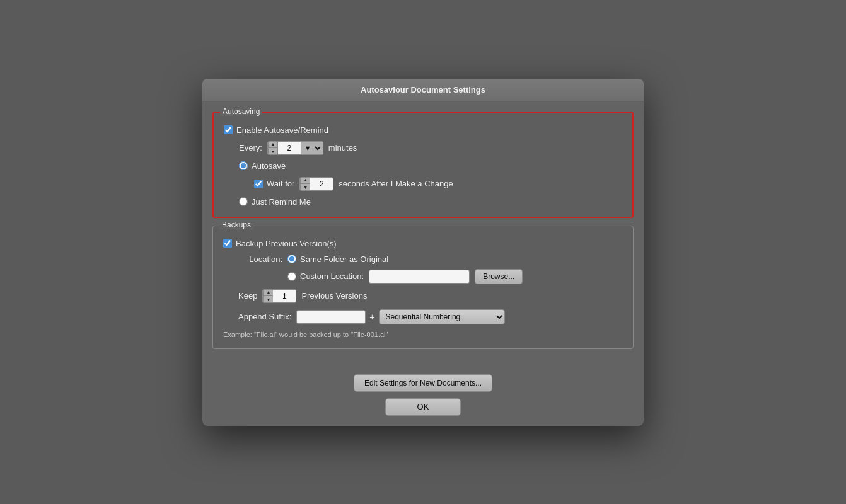  What do you see at coordinates (423, 90) in the screenshot?
I see `title-bar: Autosaviour Document Settings` at bounding box center [423, 90].